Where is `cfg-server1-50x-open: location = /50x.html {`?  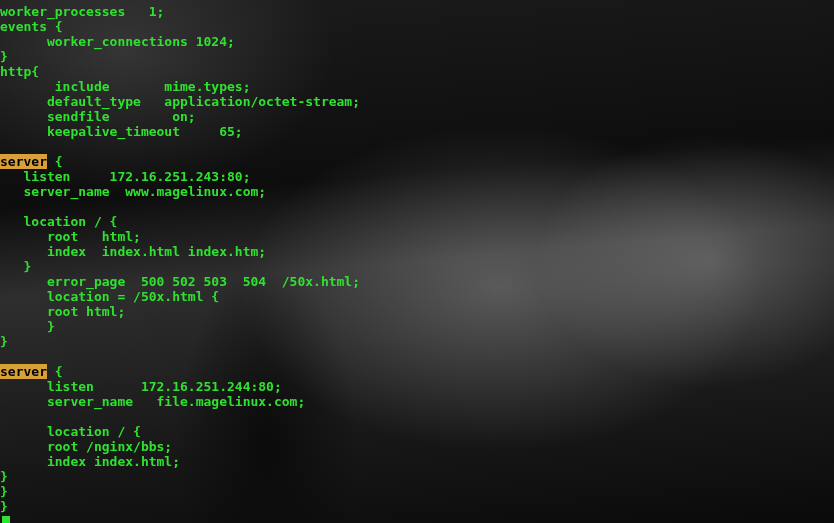 cfg-server1-50x-open: location = /50x.html { is located at coordinates (110, 296).